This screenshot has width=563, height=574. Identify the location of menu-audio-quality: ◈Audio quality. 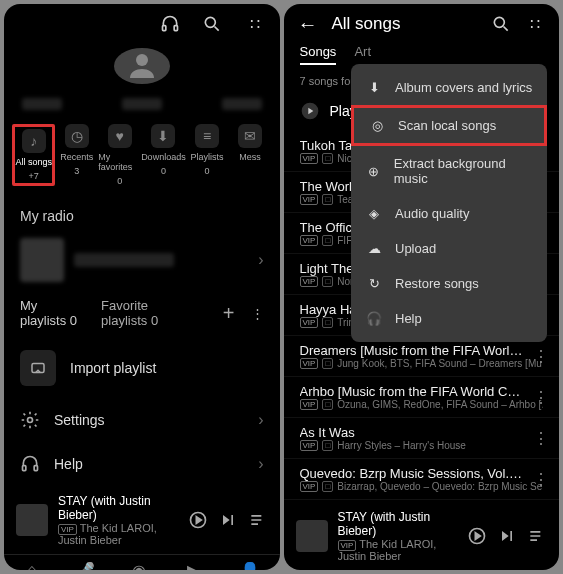
(449, 214).